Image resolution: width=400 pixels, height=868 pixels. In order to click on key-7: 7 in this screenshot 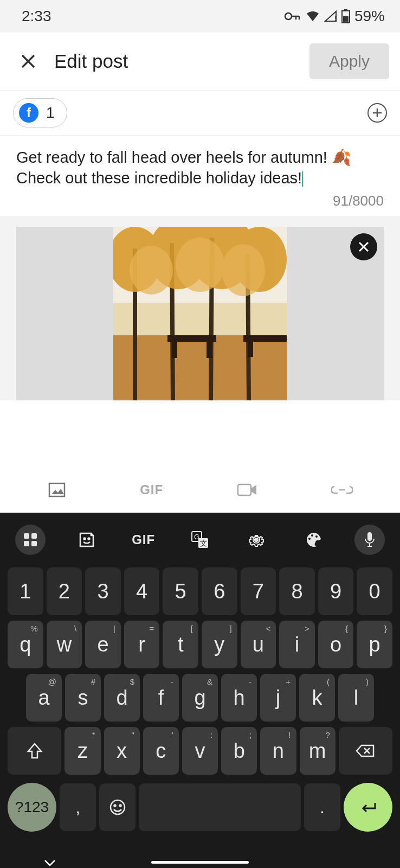, I will do `click(259, 591)`.